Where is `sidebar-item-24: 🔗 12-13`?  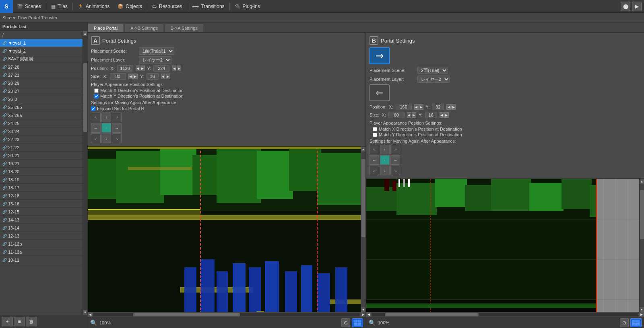
sidebar-item-24: 🔗 12-13 is located at coordinates (41, 236).